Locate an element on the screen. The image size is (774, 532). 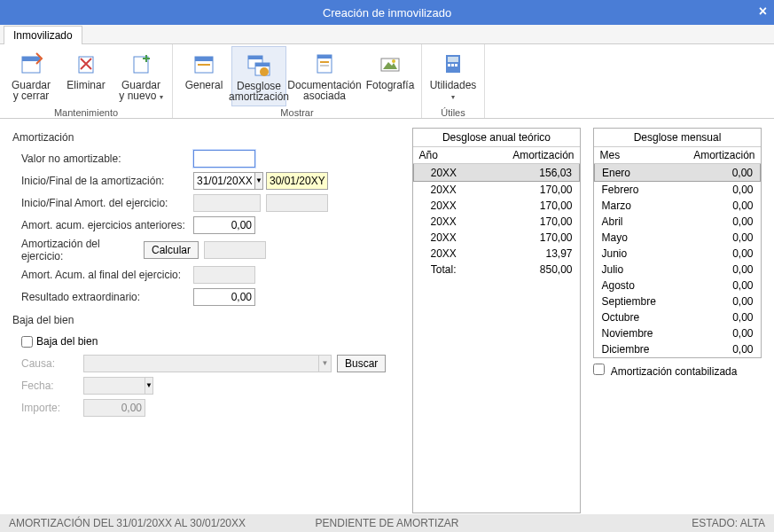
general-icon is located at coordinates (204, 64).